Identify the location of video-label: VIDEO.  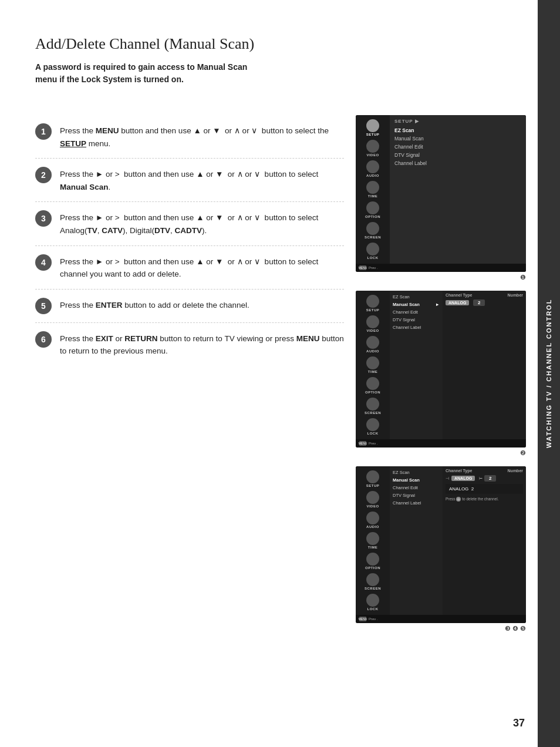
(372, 155).